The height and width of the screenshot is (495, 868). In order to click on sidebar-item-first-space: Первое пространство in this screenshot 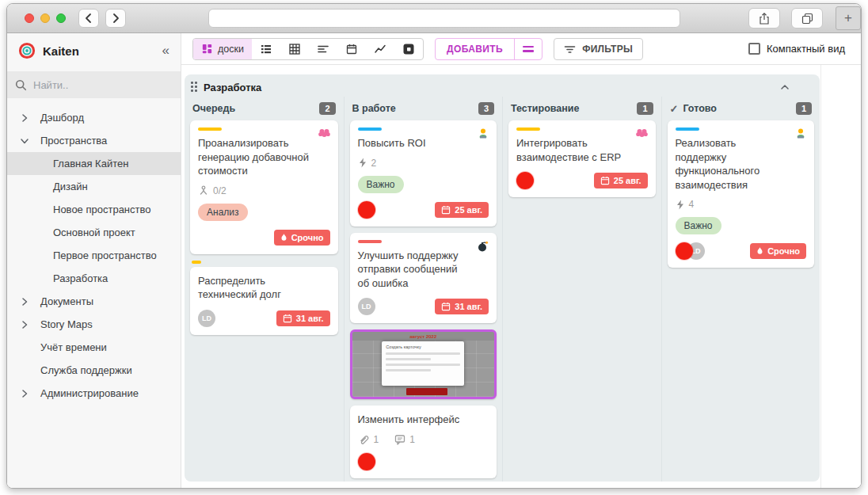, I will do `click(93, 255)`.